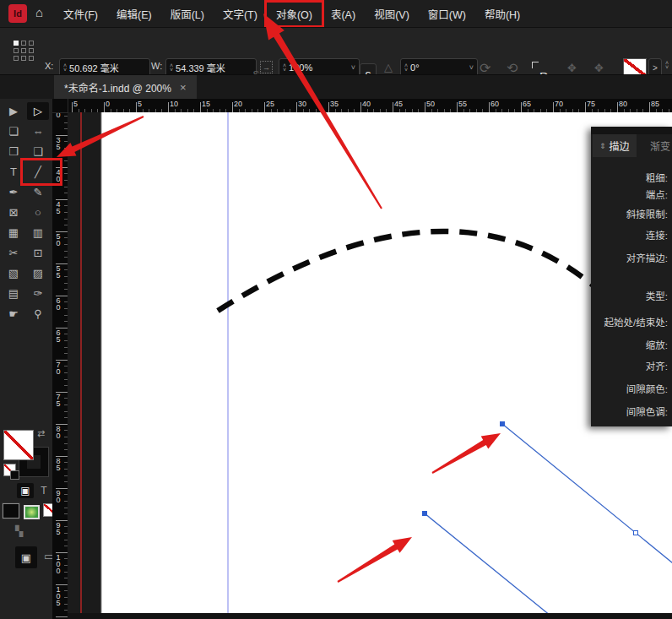 Image resolution: width=672 pixels, height=619 pixels. Describe the element at coordinates (38, 274) in the screenshot. I see `gradient-feather-tool: ▨` at that location.